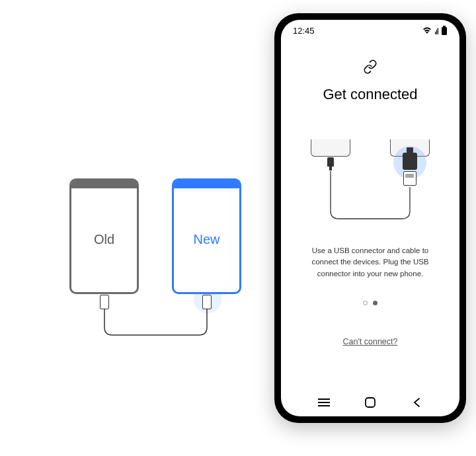 The height and width of the screenshot is (456, 476). I want to click on recents-button, so click(324, 402).